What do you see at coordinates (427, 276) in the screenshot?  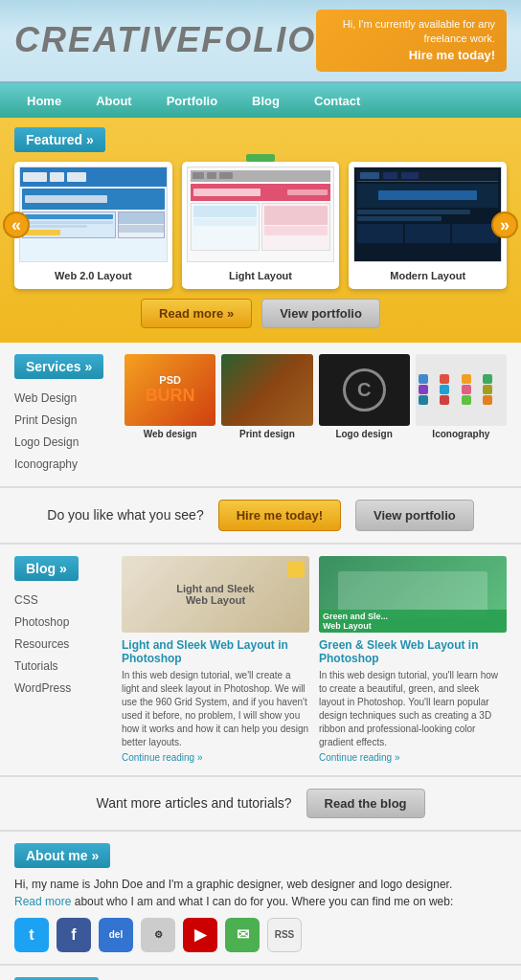 I see `featured-label-modern: Modern Layout` at bounding box center [427, 276].